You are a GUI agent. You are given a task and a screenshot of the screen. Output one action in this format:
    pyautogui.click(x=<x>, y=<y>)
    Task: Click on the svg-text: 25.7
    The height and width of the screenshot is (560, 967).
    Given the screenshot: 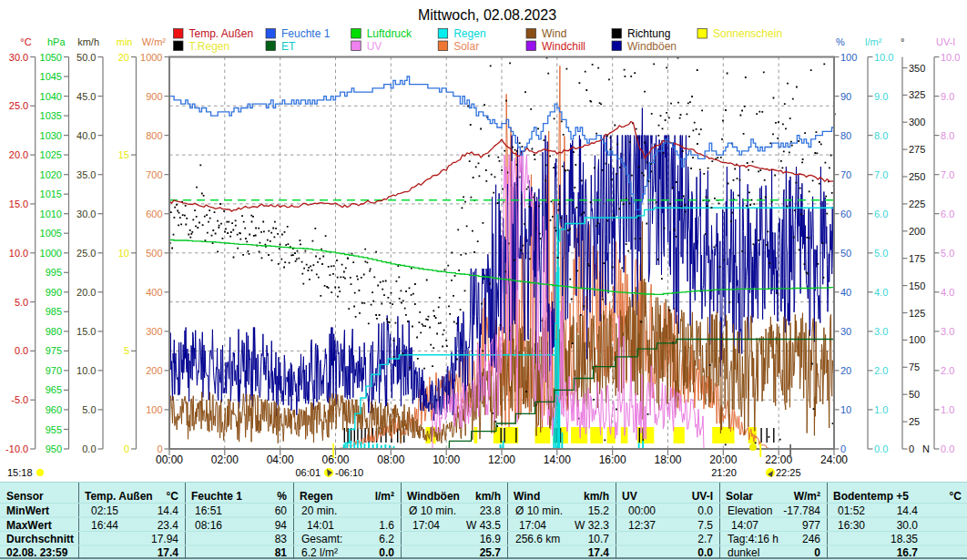 What is the action you would take?
    pyautogui.click(x=491, y=553)
    